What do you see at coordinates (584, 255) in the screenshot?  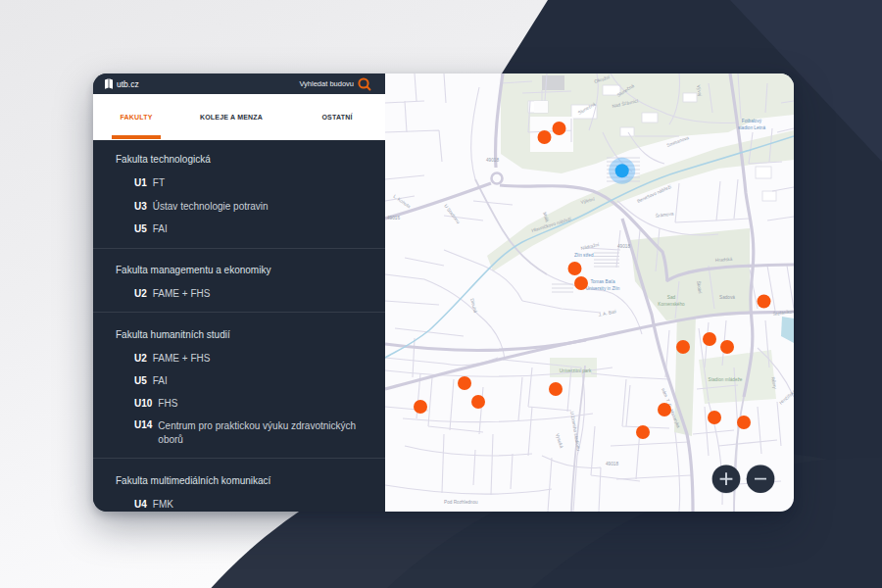 I see `svg-text: Zlín střed` at bounding box center [584, 255].